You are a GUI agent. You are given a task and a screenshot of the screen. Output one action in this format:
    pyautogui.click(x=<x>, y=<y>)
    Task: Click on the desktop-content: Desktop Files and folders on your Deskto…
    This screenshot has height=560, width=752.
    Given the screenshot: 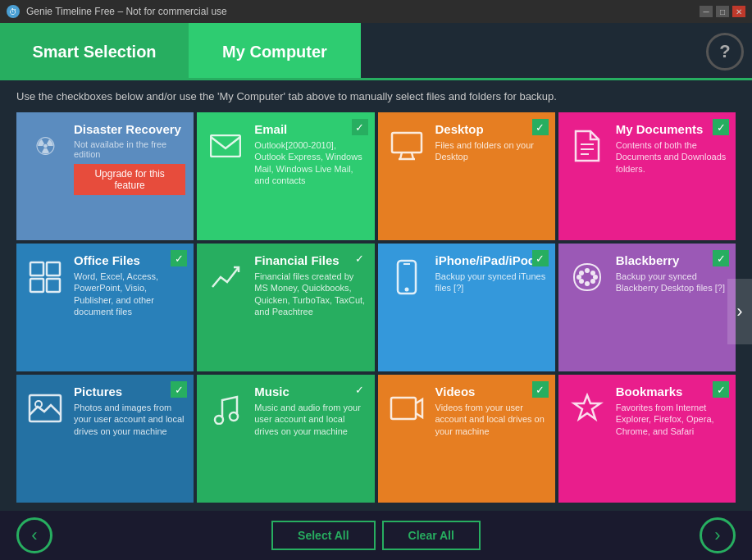 What is the action you would take?
    pyautogui.click(x=491, y=143)
    